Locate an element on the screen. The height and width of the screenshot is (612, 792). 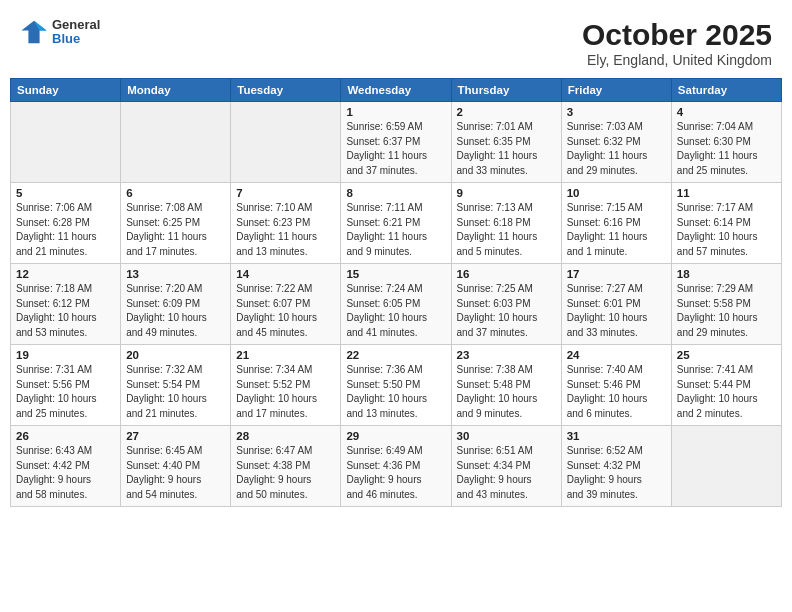
logo: General Blue is located at coordinates (60, 32).